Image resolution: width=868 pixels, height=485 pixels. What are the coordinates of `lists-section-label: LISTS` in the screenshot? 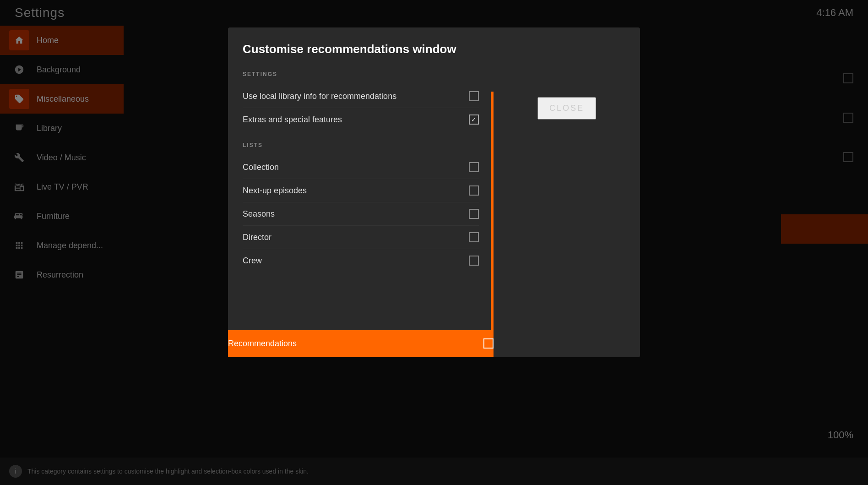 It's located at (361, 145).